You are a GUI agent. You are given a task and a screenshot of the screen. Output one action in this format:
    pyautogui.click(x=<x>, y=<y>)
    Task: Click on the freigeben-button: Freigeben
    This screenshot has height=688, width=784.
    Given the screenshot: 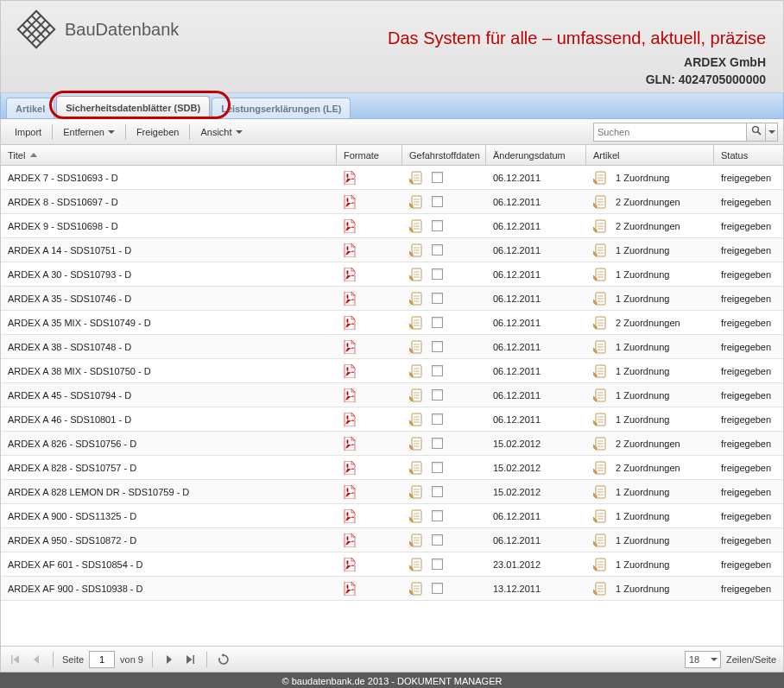 What is the action you would take?
    pyautogui.click(x=158, y=132)
    